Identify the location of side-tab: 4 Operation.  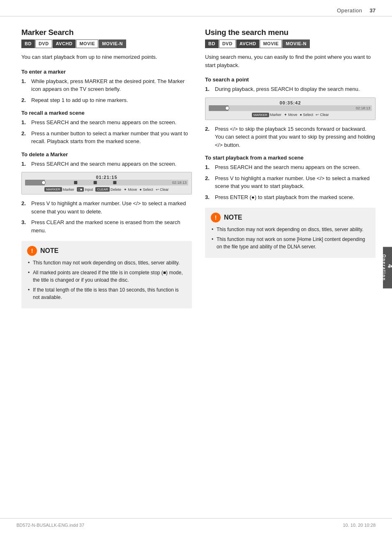
(387, 267).